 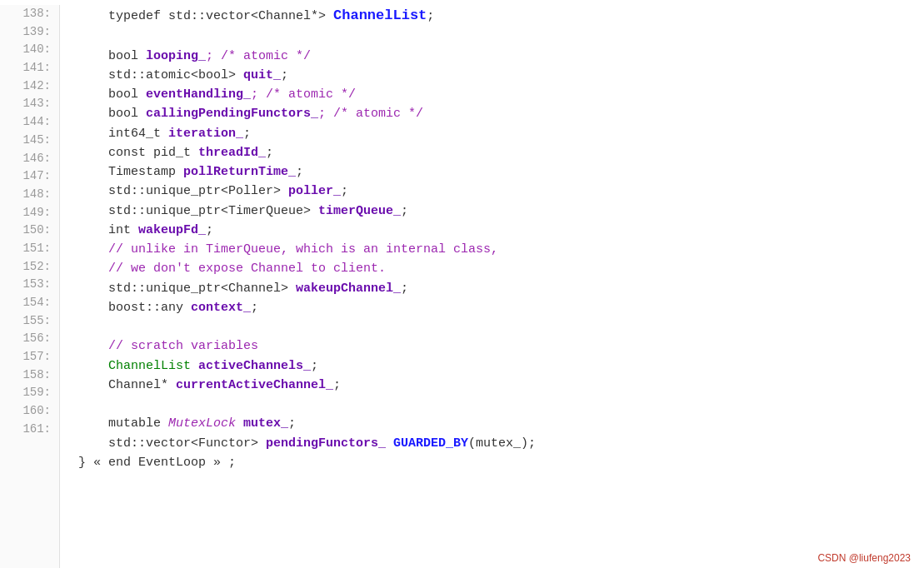 I want to click on code-line: std::vector<Functor> pendingFunctors_ GU…, so click(x=502, y=443).